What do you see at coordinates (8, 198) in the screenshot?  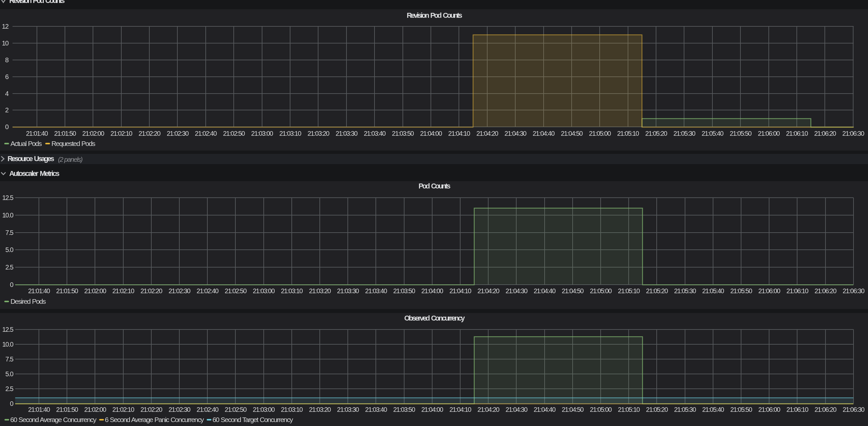 I see `svg-text: 12.5` at bounding box center [8, 198].